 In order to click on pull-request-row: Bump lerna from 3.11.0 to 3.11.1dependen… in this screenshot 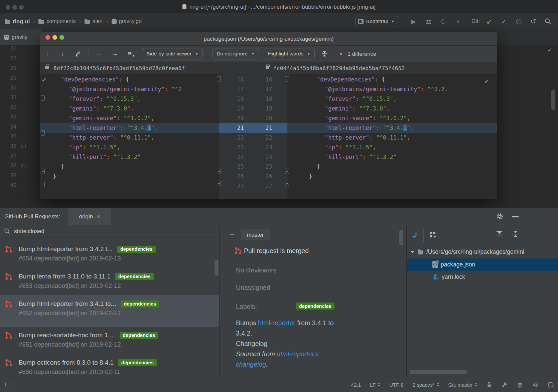, I will do `click(110, 283)`.